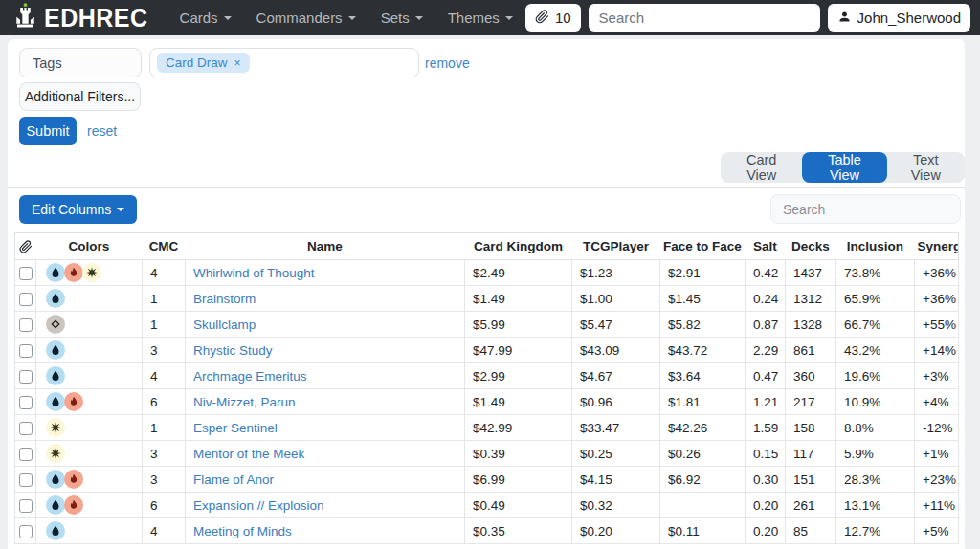  What do you see at coordinates (865, 209) in the screenshot?
I see `table-search-input` at bounding box center [865, 209].